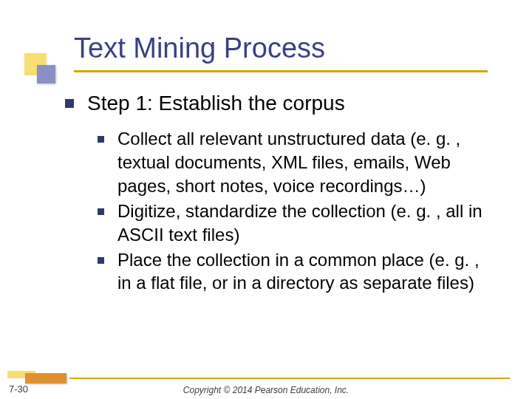  Describe the element at coordinates (297, 272) in the screenshot. I see `list-item: Place the collection in a common place (…` at that location.